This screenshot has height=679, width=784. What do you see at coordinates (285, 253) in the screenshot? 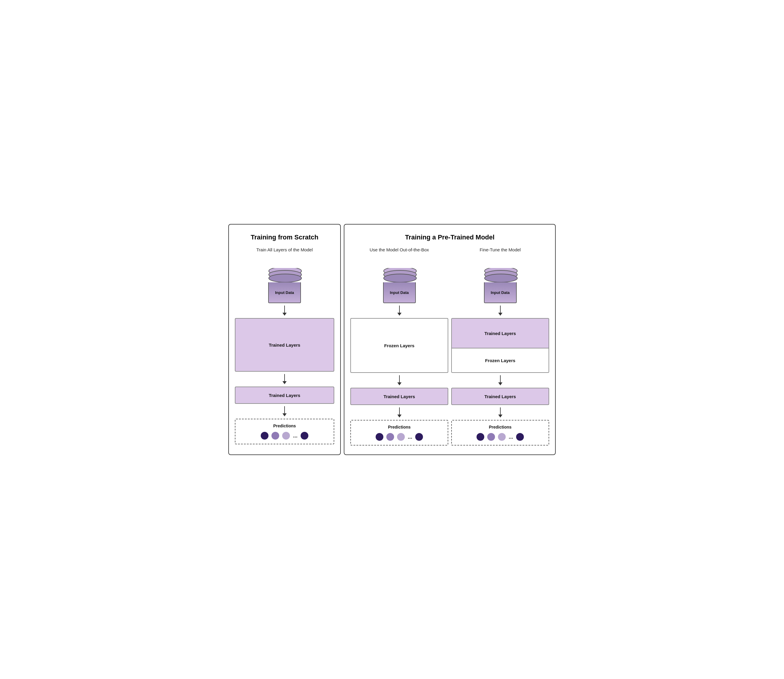
I see `left-subtitle: Train All Layers of the Model` at bounding box center [285, 253].